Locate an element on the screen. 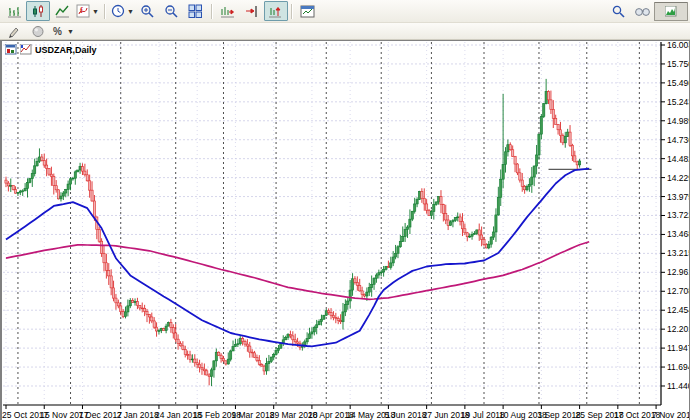  svg-text: 7 Dec 2017 is located at coordinates (100, 415).